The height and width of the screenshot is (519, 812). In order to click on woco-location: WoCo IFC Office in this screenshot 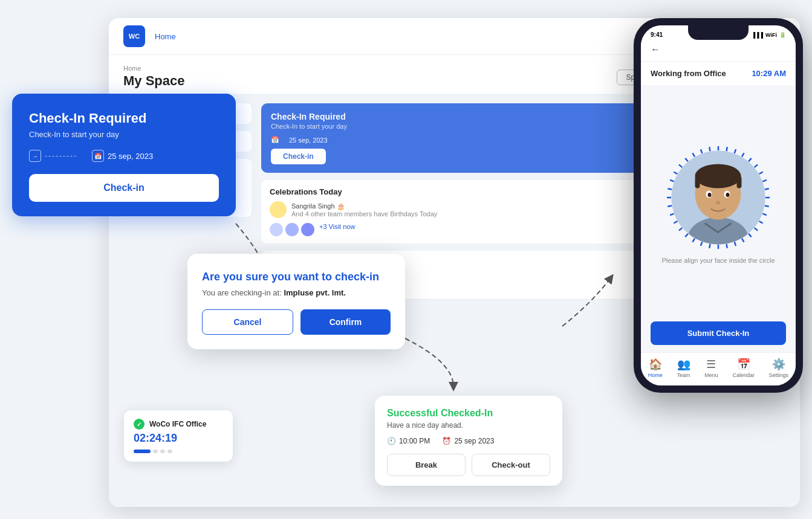, I will do `click(178, 424)`.